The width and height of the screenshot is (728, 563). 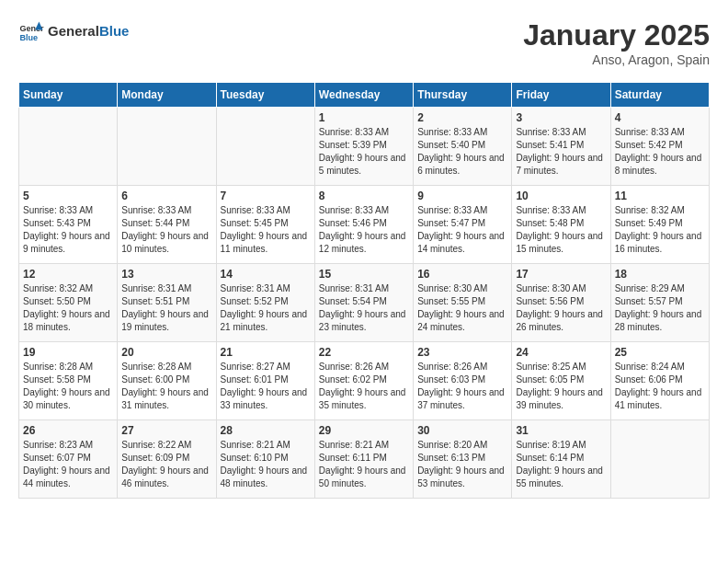 What do you see at coordinates (265, 381) in the screenshot?
I see `table-row: 21Sunrise: 8:27 AM Sunset: 6:01 PM Dayli…` at bounding box center [265, 381].